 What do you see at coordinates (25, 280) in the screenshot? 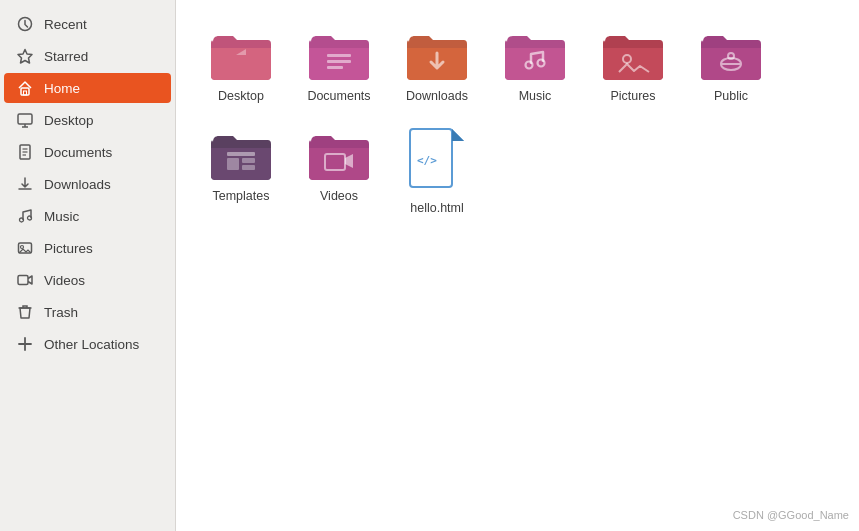
I see `videos-icon` at bounding box center [25, 280].